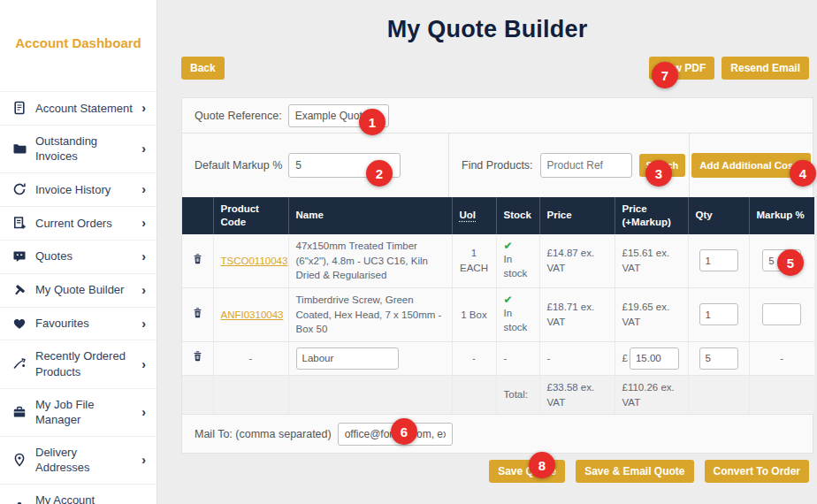 The height and width of the screenshot is (504, 817). Describe the element at coordinates (347, 359) in the screenshot. I see `custom-item-name-input` at that location.